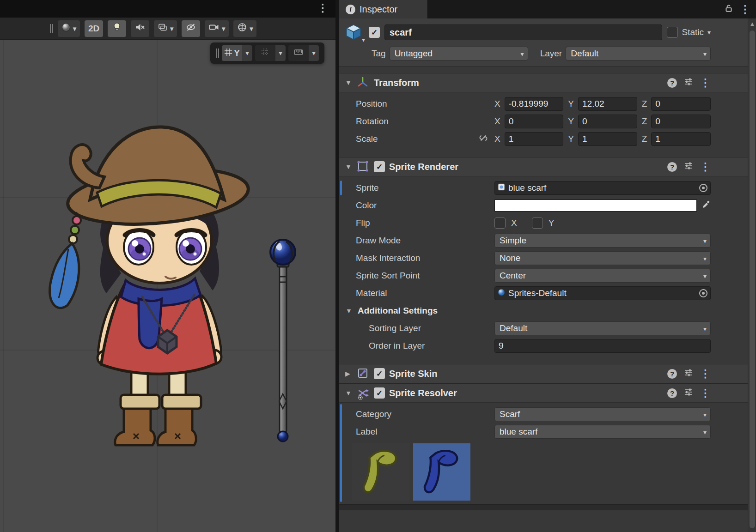 Image resolution: width=756 pixels, height=532 pixels. Describe the element at coordinates (69, 29) in the screenshot. I see `shading-mode-button: ▾` at that location.